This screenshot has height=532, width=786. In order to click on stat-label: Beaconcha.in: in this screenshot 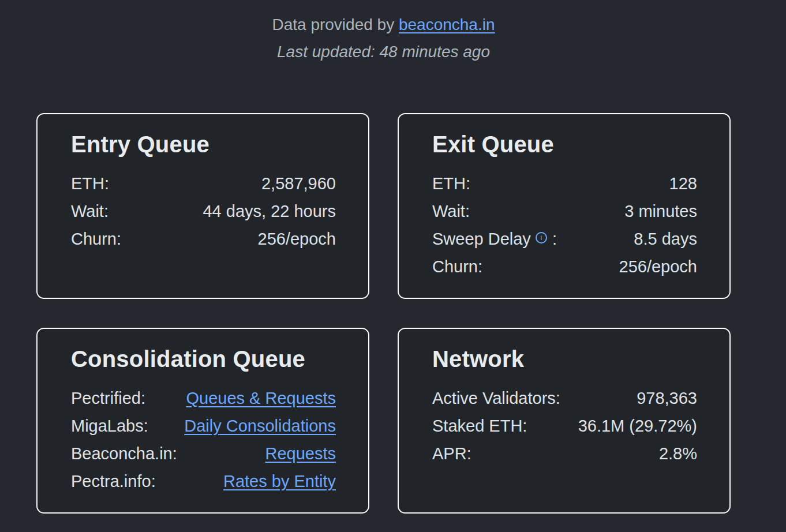, I will do `click(124, 454)`.